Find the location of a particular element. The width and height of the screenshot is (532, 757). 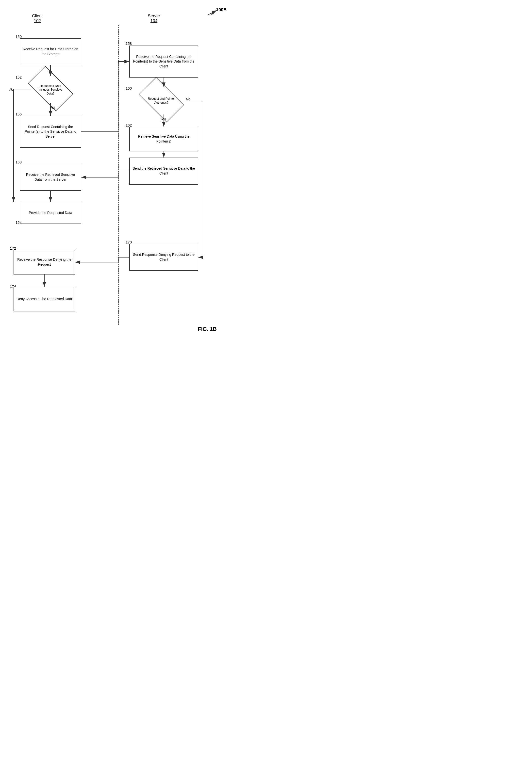

box-156: Send Request Containing the Pointer(s) t… is located at coordinates (50, 132).